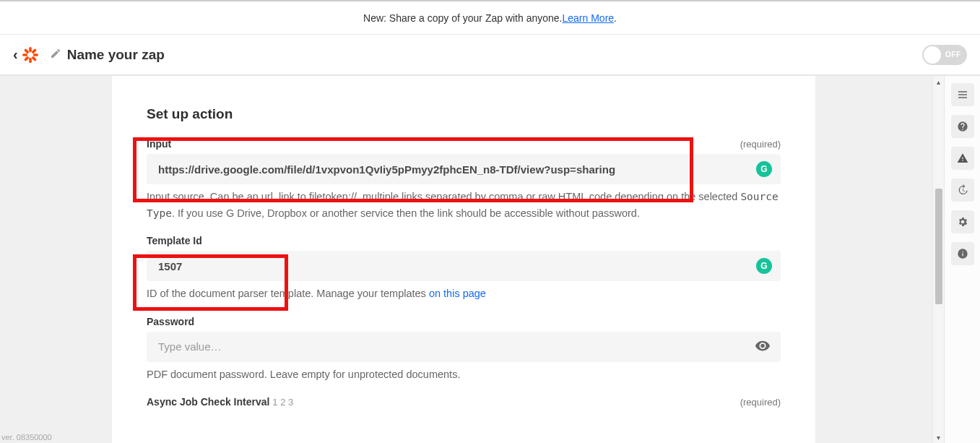 This screenshot has width=980, height=443. What do you see at coordinates (27, 437) in the screenshot?
I see `version-text: ver. 08350000` at bounding box center [27, 437].